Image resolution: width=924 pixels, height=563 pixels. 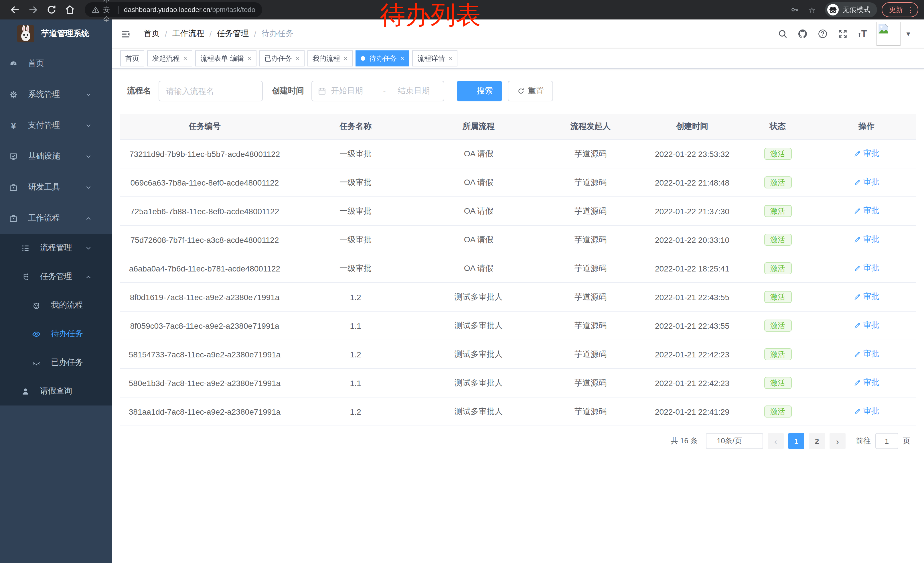 What do you see at coordinates (152, 34) in the screenshot?
I see `breadcrumb-home: 首页` at bounding box center [152, 34].